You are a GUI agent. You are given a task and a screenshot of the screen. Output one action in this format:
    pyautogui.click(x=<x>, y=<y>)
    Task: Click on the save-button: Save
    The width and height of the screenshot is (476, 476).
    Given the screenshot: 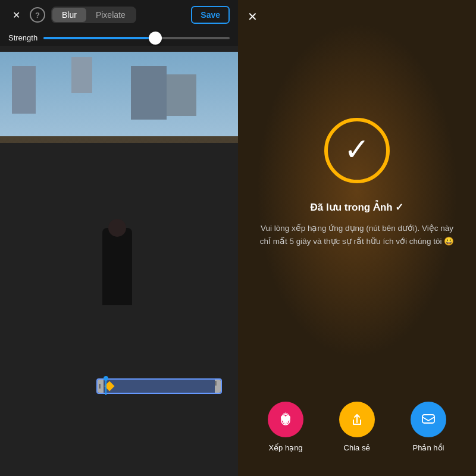 What is the action you would take?
    pyautogui.click(x=211, y=15)
    